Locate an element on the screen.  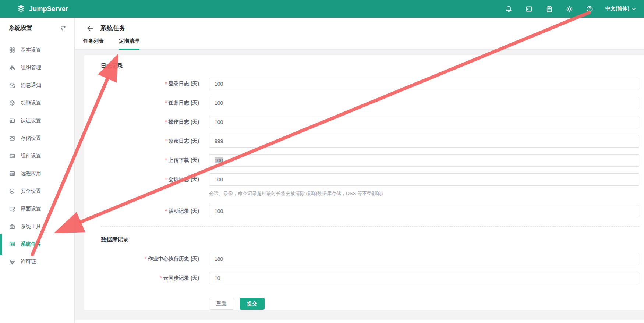
tab-periodic-clean: 定期清理 is located at coordinates (129, 43).